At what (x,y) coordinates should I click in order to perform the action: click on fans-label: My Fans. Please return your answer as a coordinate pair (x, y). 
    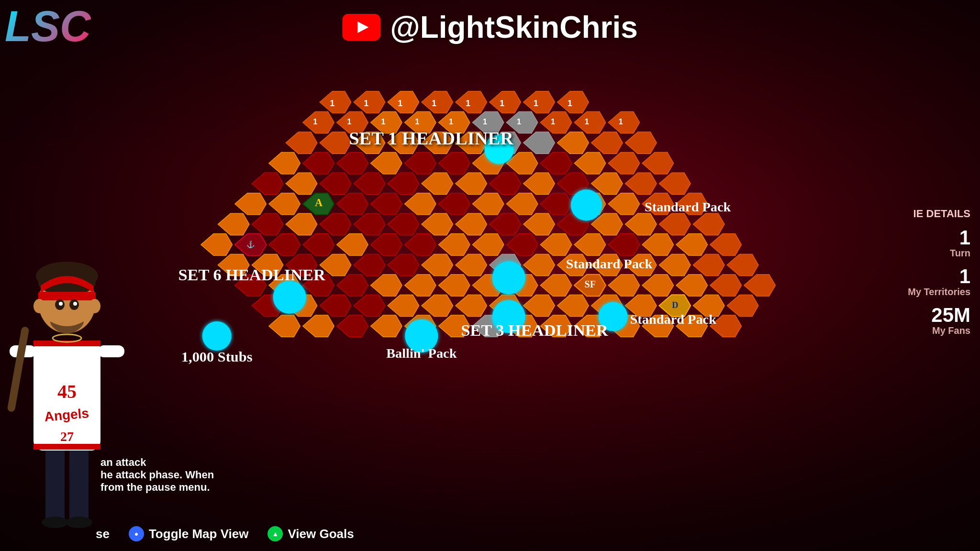
    Looking at the image, I should click on (939, 331).